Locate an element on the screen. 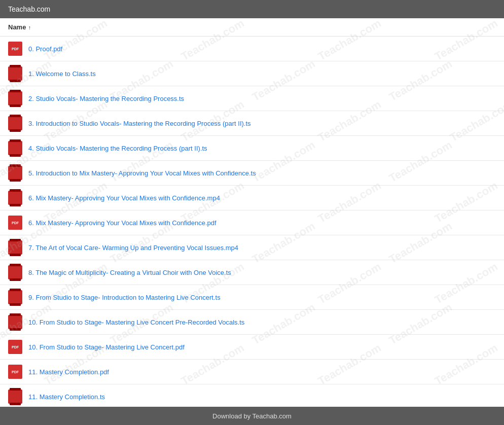  file-name: 4. Studio Vocals- Mastering the Recordin… is located at coordinates (118, 148).